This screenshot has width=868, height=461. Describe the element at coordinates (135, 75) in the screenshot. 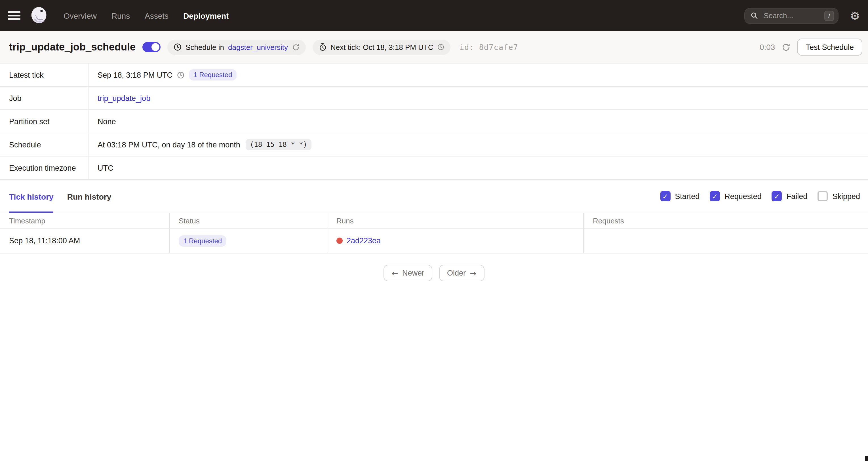

I see `latest-tick-value: Sep 18, 3:18 PM UTC` at that location.